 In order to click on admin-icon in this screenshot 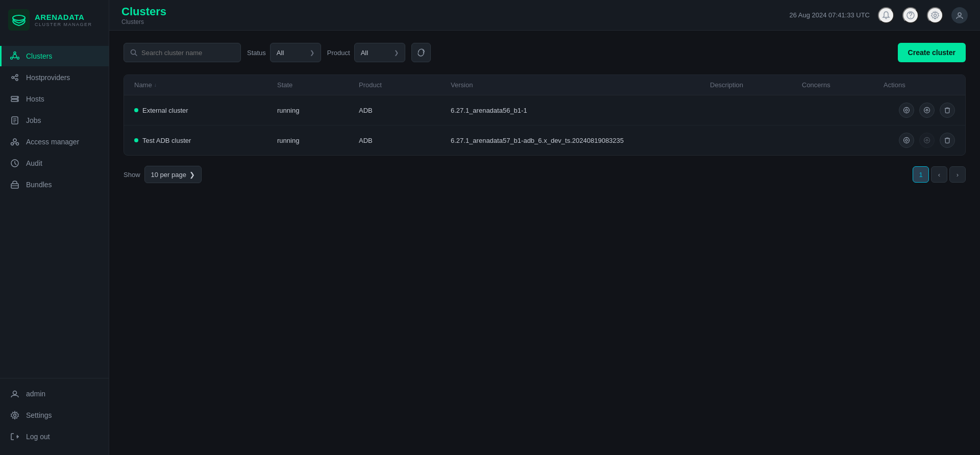, I will do `click(15, 394)`.